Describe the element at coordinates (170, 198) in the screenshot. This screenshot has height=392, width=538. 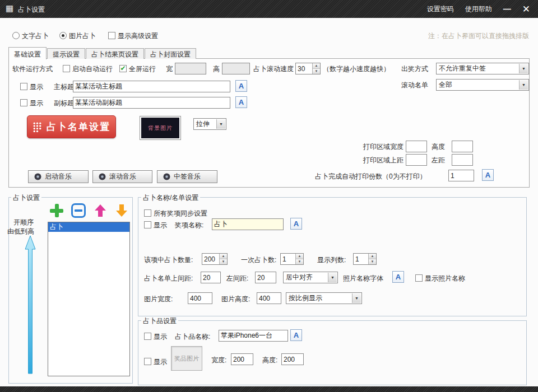
I see `name-settings-group-label: 占卜名称/名单设置` at that location.